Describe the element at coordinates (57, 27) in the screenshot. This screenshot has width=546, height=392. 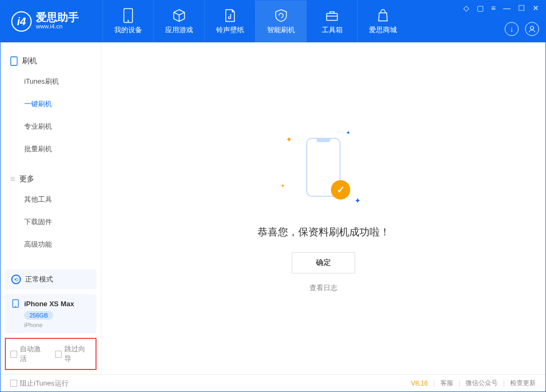
I see `app-url: www.i4.cn` at that location.